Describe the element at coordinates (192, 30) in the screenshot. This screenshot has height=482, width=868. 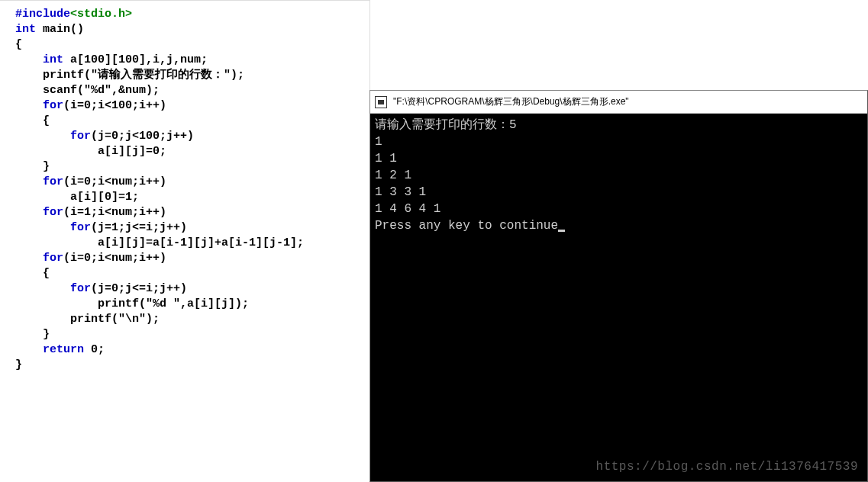
I see `code-line: int main()` at that location.